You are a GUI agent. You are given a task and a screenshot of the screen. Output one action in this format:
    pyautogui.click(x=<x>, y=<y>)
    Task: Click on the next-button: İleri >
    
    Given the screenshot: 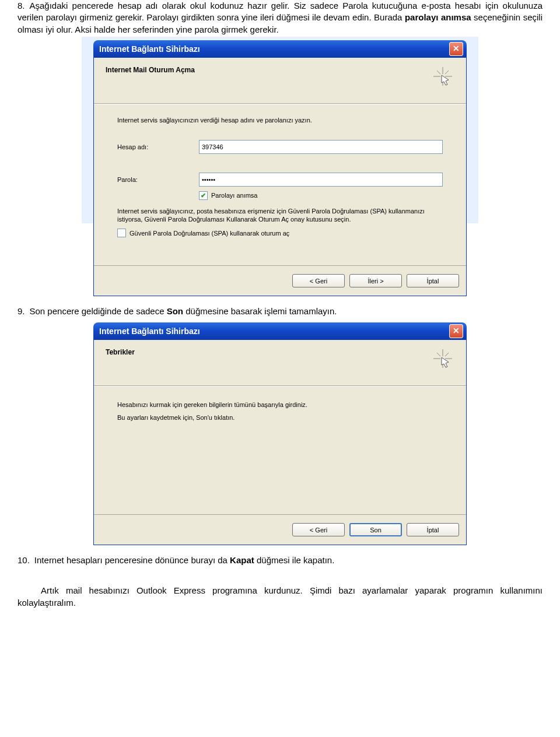 What is the action you would take?
    pyautogui.click(x=376, y=281)
    